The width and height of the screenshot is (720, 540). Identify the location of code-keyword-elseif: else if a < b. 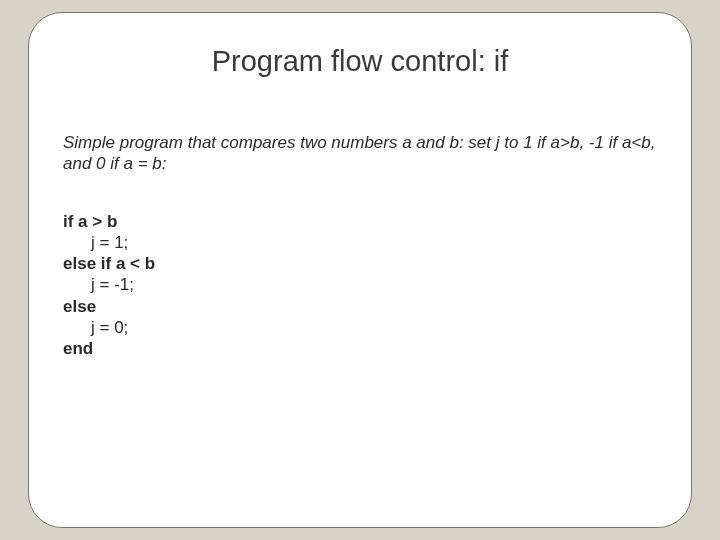
(109, 264).